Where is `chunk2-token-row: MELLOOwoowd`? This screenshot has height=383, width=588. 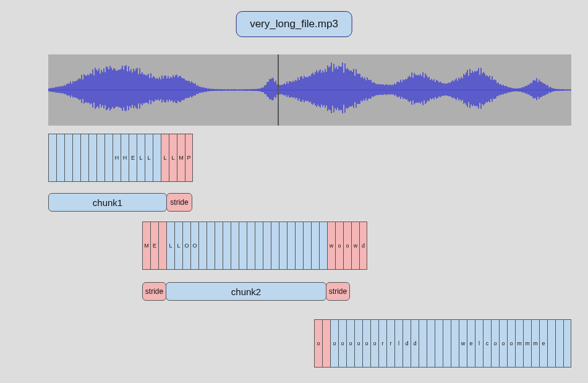 chunk2-token-row: MELLOOwoowd is located at coordinates (255, 246).